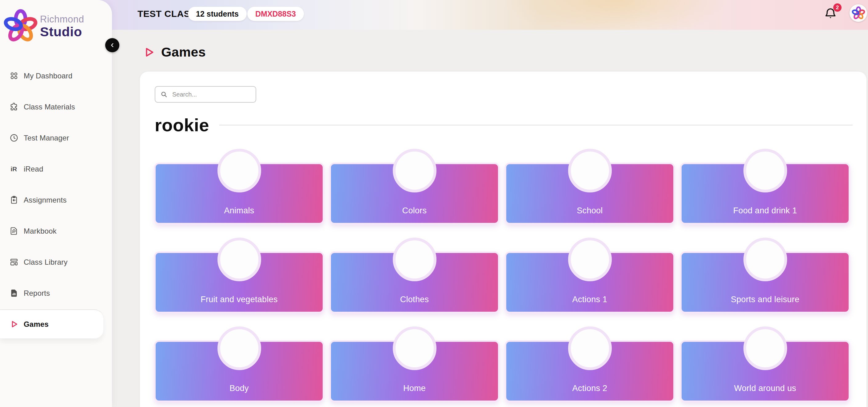 The width and height of the screenshot is (868, 407). I want to click on chevron-left-icon, so click(112, 45).